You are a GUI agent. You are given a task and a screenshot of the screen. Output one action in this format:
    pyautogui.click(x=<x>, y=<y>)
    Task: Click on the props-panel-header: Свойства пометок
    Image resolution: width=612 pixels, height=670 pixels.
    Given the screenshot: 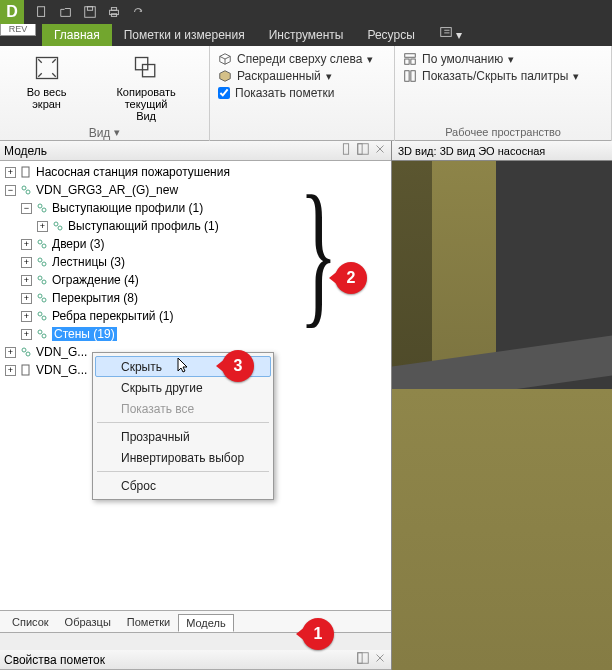 What is the action you would take?
    pyautogui.click(x=196, y=660)
    